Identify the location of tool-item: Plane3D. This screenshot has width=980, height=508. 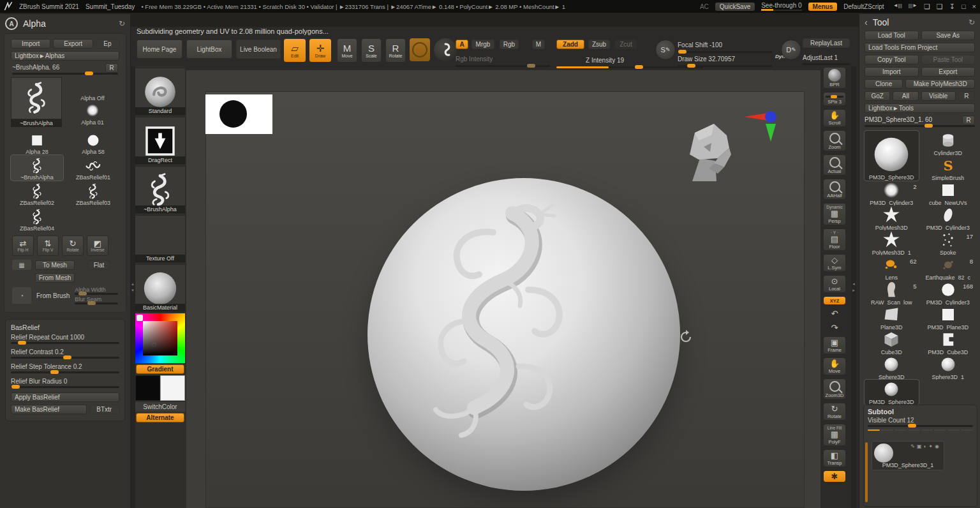
(892, 318).